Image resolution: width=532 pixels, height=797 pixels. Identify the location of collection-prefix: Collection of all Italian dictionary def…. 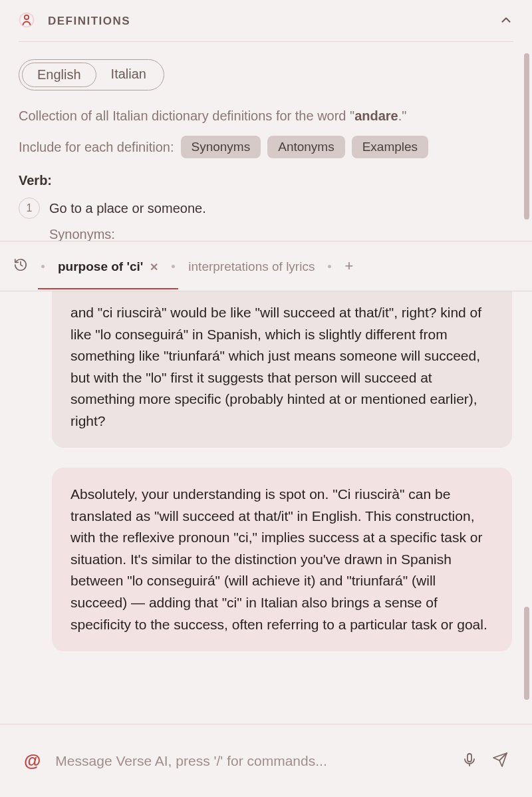
(186, 116).